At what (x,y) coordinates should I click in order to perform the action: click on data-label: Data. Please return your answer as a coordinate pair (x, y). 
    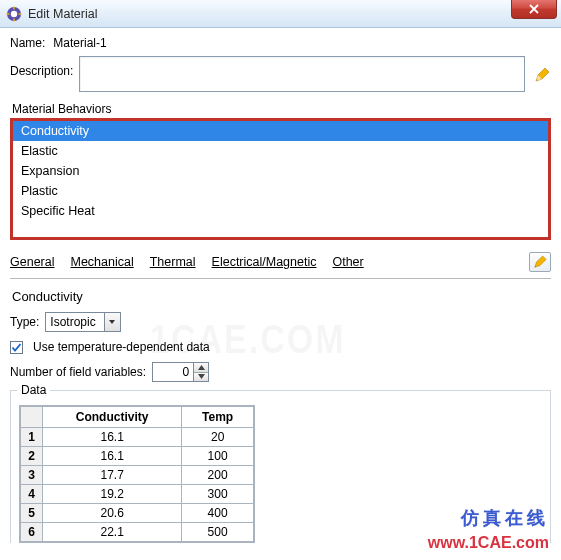
    Looking at the image, I should click on (34, 390).